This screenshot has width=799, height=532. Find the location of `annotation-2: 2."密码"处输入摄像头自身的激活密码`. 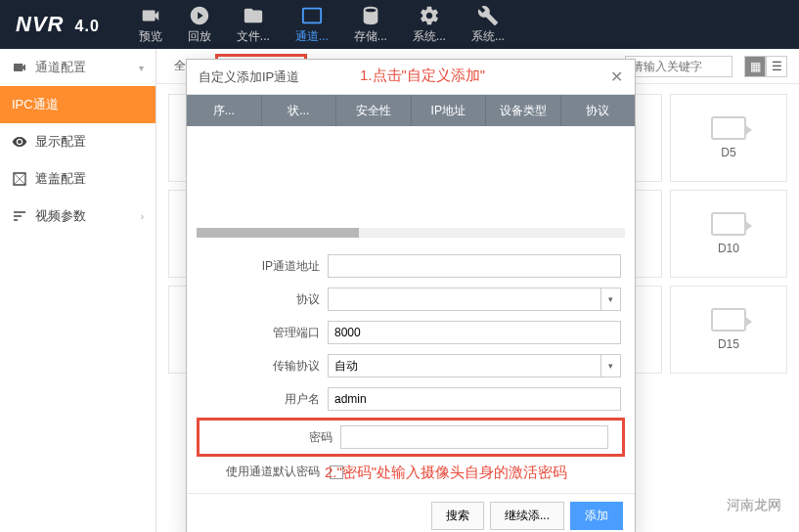

annotation-2: 2."密码"处输入摄像头自身的激活密码 is located at coordinates (446, 473).